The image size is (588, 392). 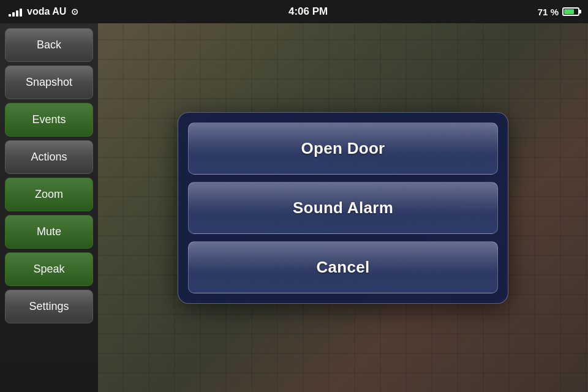 What do you see at coordinates (49, 45) in the screenshot?
I see `back-button: Back` at bounding box center [49, 45].